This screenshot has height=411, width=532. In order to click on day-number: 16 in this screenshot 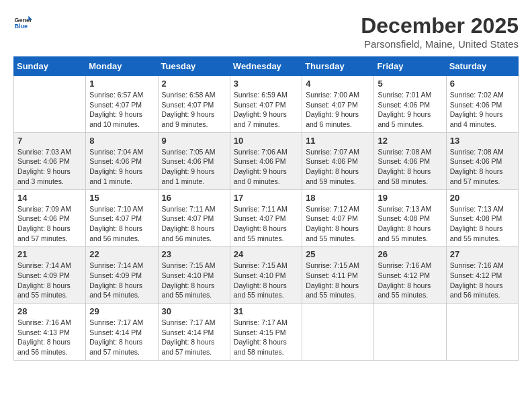, I will do `click(194, 197)`.